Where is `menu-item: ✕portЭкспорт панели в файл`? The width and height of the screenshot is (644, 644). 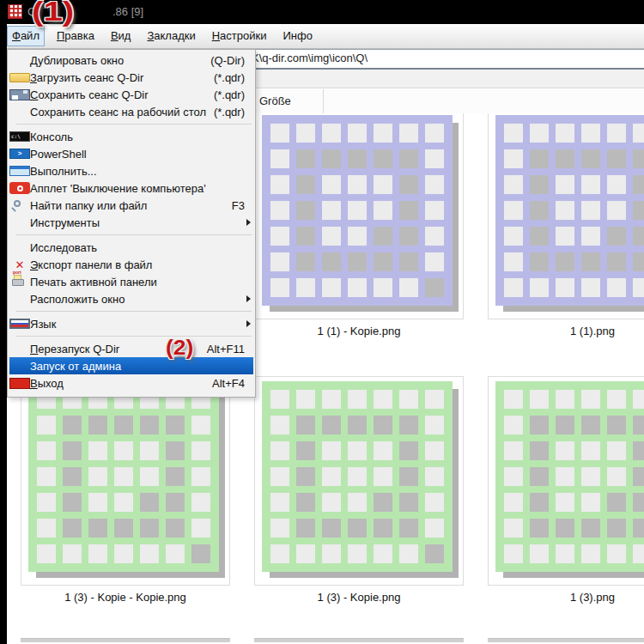 menu-item: ✕portЭкспорт панели в файл is located at coordinates (131, 264).